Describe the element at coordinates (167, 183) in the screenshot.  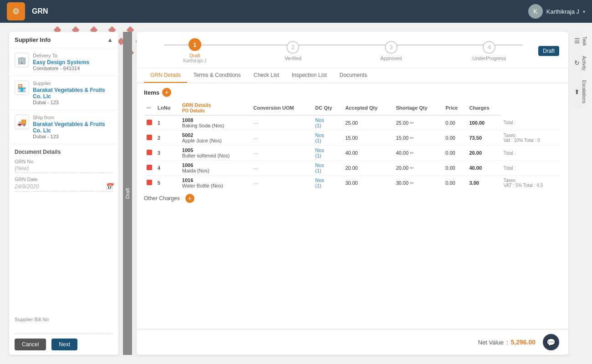
I see `row-ln-4: 5` at that location.